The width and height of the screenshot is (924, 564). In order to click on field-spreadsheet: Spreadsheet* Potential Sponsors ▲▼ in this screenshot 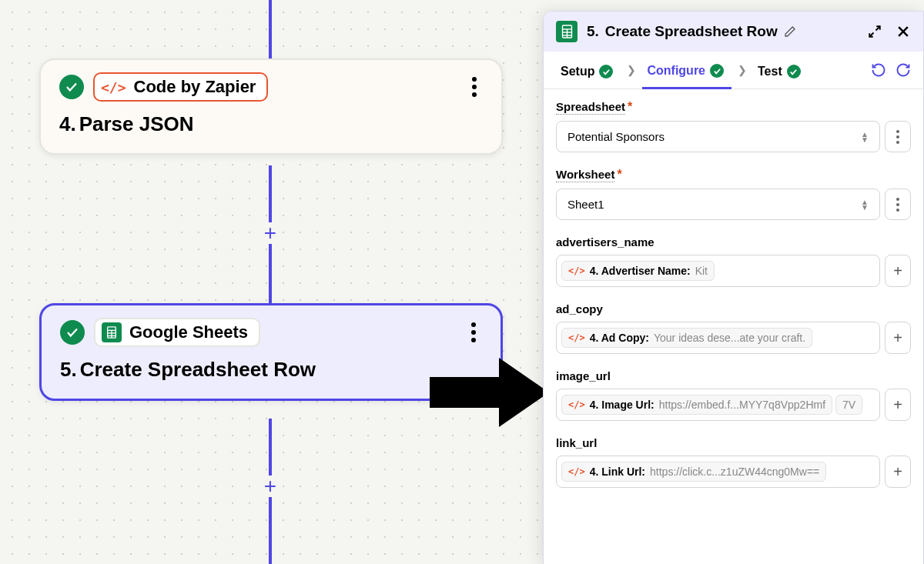, I will do `click(733, 126)`.